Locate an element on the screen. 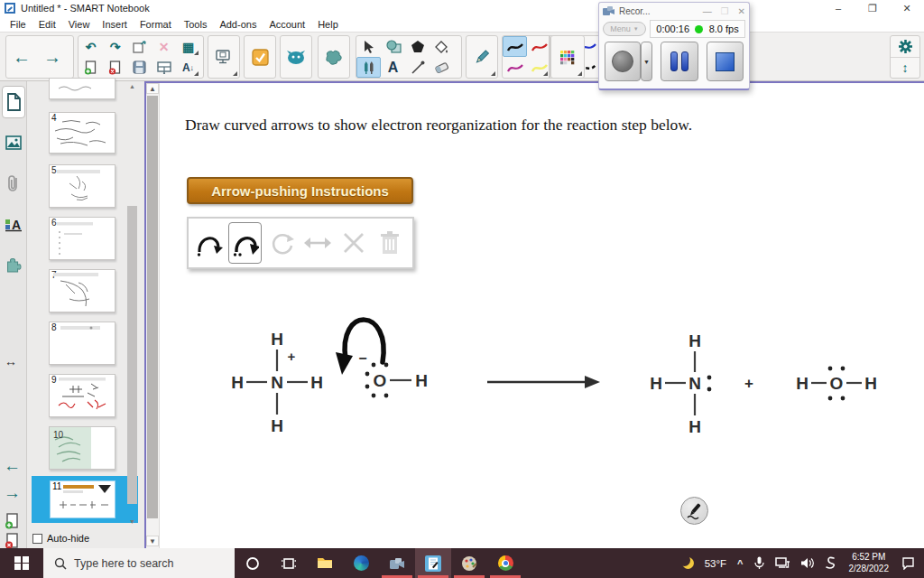  recorder-close-button: ✕ is located at coordinates (742, 11).